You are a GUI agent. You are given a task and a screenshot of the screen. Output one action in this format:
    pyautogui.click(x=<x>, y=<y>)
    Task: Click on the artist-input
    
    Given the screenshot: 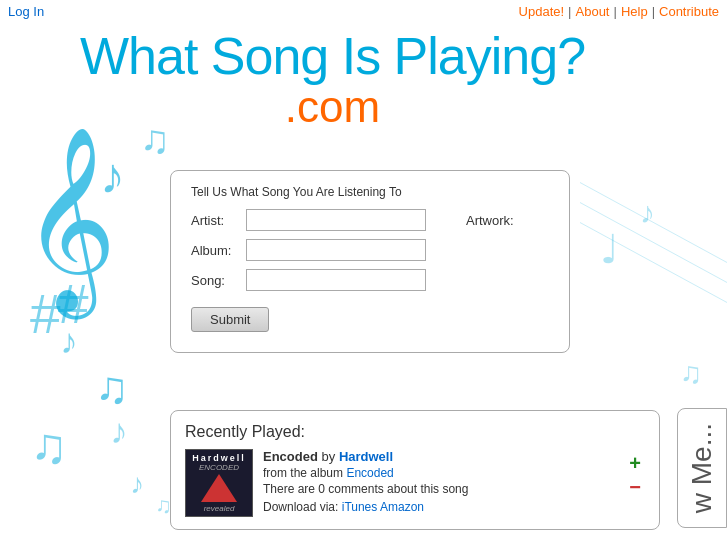 What is the action you would take?
    pyautogui.click(x=336, y=220)
    